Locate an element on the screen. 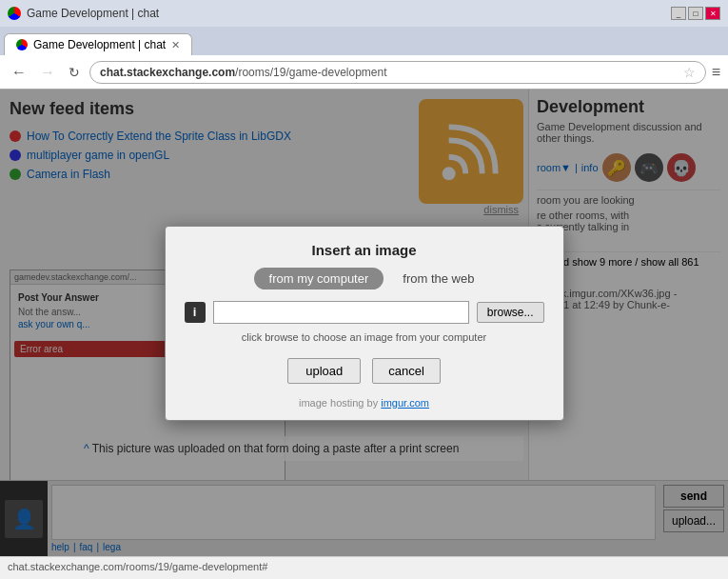 The image size is (728, 579). tab-favicon is located at coordinates (22, 45).